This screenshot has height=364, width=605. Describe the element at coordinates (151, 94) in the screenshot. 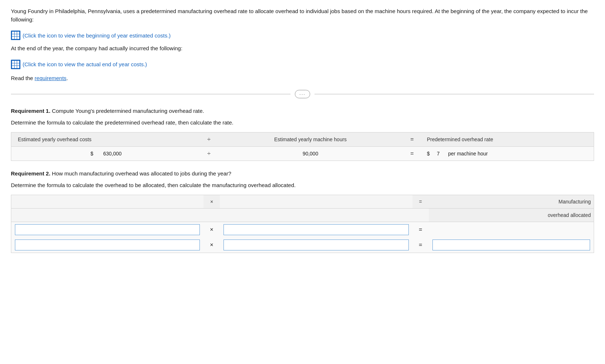

I see `divider-line-left` at that location.